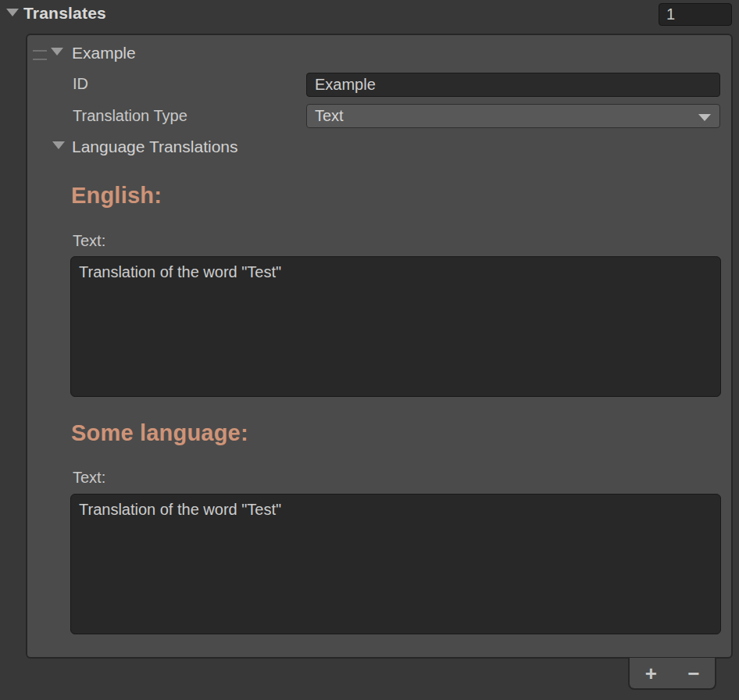  Describe the element at coordinates (330, 116) in the screenshot. I see `translation-type-value: Text` at that location.